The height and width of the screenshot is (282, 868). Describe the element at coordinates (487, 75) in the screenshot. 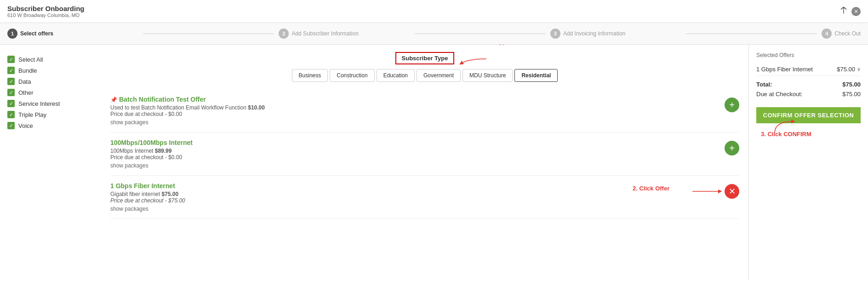

I see `tab-mdu-structure: MDU Structure` at that location.